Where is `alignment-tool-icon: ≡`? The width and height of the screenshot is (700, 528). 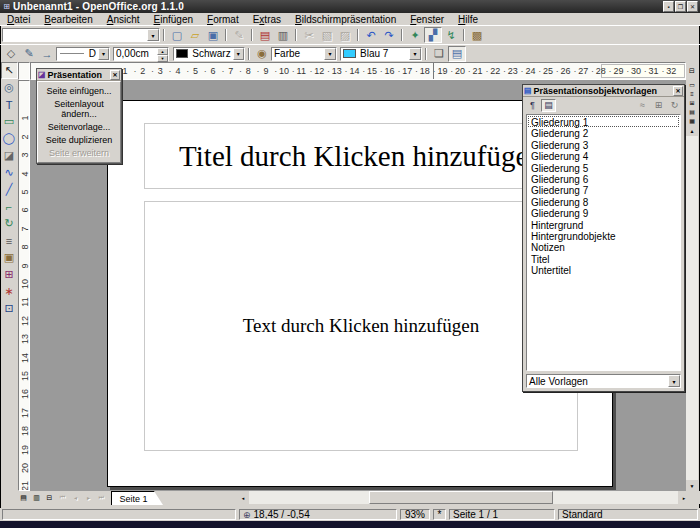
alignment-tool-icon: ≡ is located at coordinates (10, 240).